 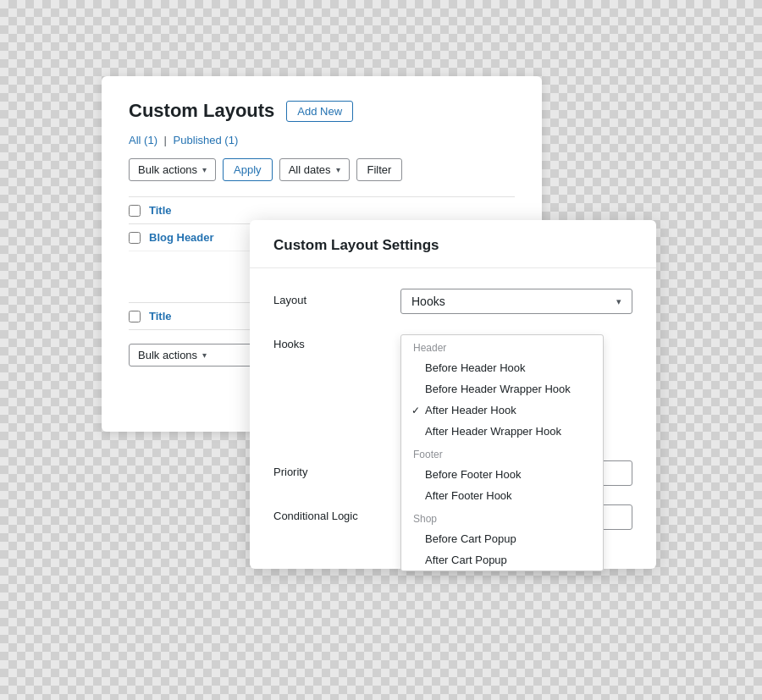 What do you see at coordinates (329, 342) in the screenshot?
I see `hooks-label: Hooks` at bounding box center [329, 342].